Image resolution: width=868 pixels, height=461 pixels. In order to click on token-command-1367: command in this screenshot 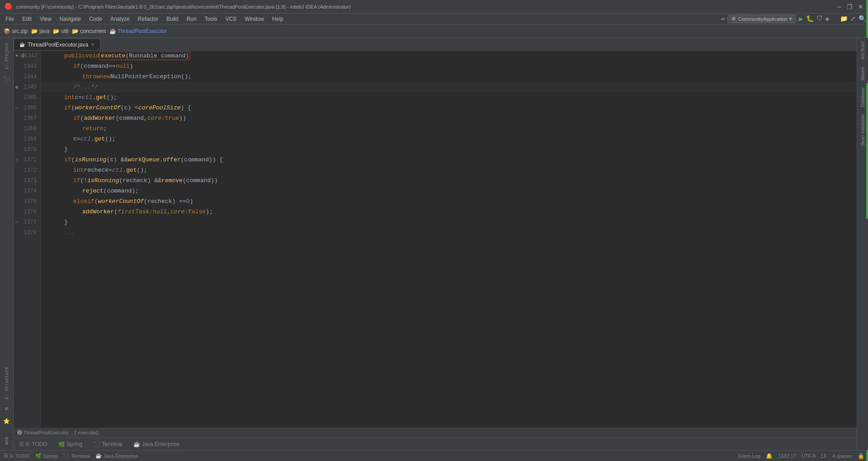, I will do `click(131, 118)`.